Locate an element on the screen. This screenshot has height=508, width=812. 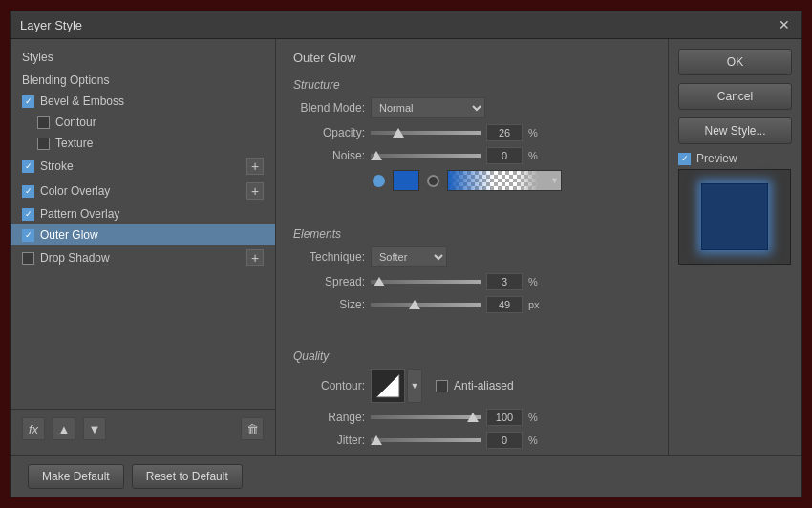
contour-dropdown-arrow: ▼ is located at coordinates (415, 386).